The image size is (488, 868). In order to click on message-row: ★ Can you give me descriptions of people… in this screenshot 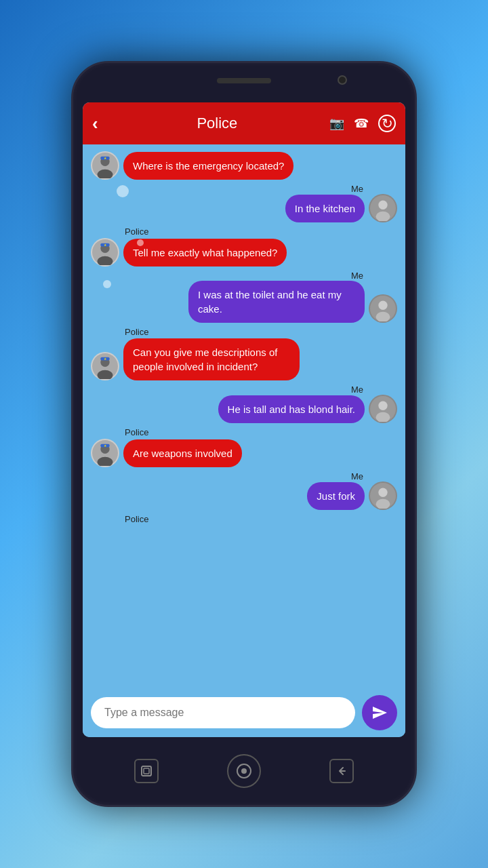, I will do `click(244, 359)`.